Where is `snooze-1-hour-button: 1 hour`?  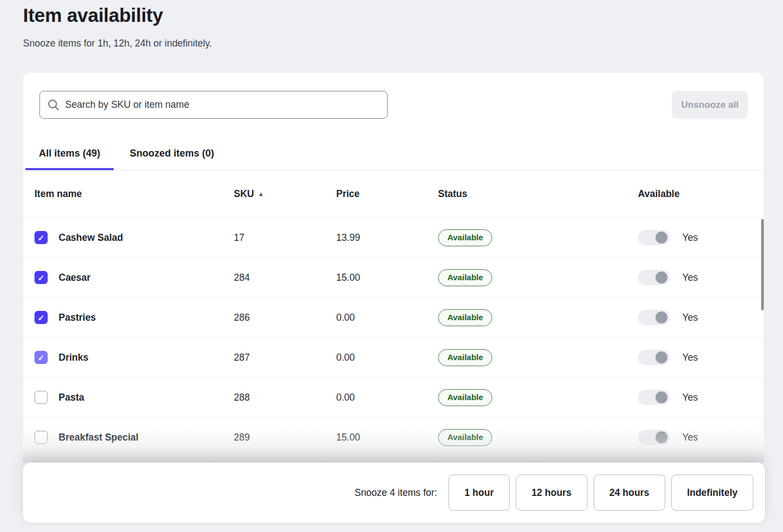
snooze-1-hour-button: 1 hour is located at coordinates (479, 493).